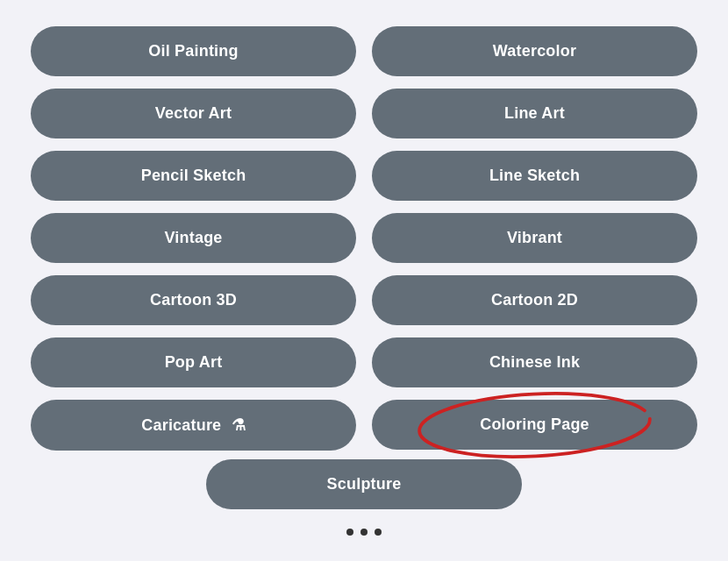 This screenshot has width=728, height=561. Describe the element at coordinates (193, 51) in the screenshot. I see `oil-painting-button: Oil Painting` at that location.